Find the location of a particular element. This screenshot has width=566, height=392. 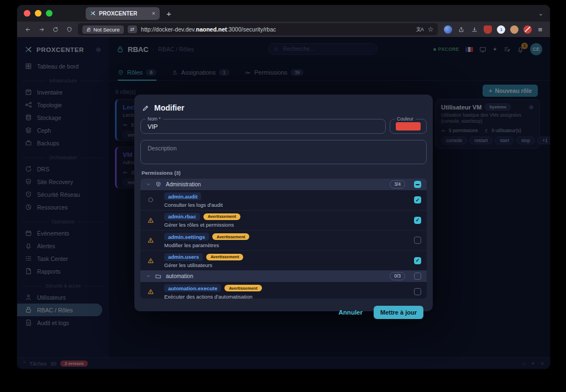

color-swatch is located at coordinates (408, 126).